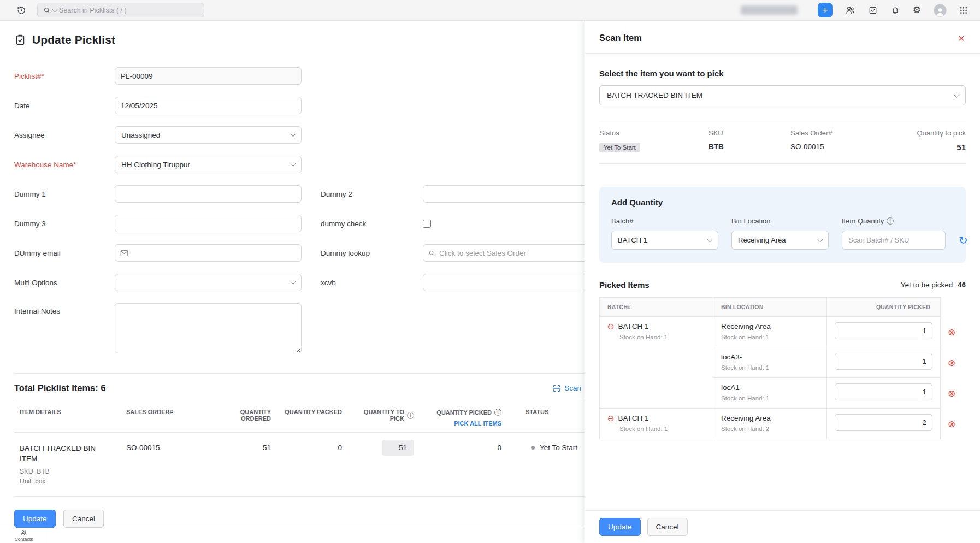 The height and width of the screenshot is (543, 980). Describe the element at coordinates (654, 133) in the screenshot. I see `status-label: Status` at that location.